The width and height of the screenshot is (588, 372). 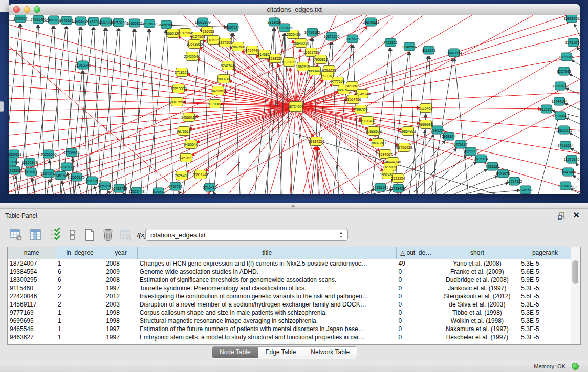 What do you see at coordinates (293, 206) in the screenshot?
I see `splitter-grip-icon` at bounding box center [293, 206].